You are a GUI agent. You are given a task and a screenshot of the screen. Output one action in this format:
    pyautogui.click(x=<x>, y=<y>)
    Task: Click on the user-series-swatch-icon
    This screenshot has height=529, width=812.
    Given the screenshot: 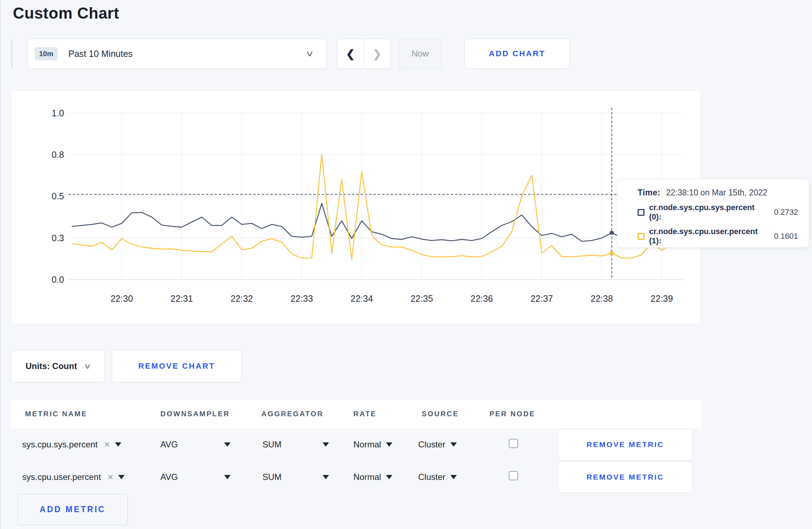 What is the action you would take?
    pyautogui.click(x=641, y=236)
    